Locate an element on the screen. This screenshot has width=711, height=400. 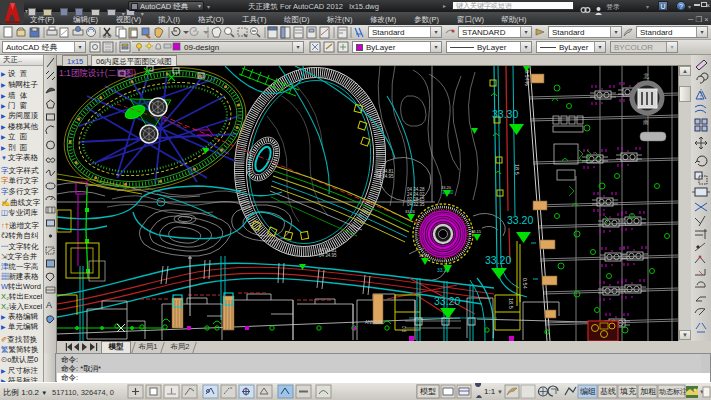
svg-text: 33.07 is located at coordinates (424, 256).